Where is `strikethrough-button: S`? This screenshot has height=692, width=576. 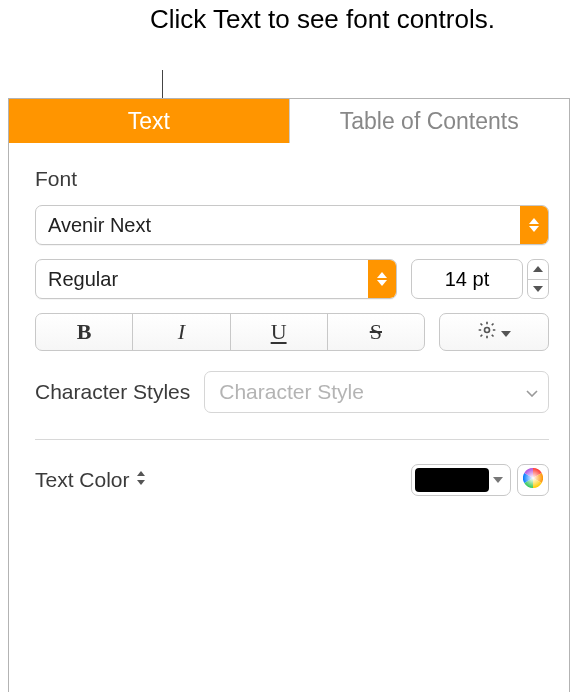 strikethrough-button: S is located at coordinates (376, 332).